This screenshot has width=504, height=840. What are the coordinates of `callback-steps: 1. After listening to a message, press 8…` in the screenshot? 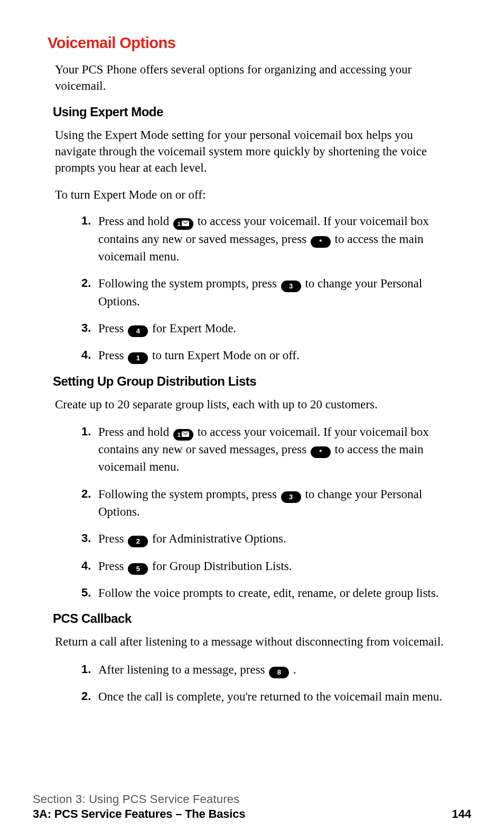 It's located at (254, 684).